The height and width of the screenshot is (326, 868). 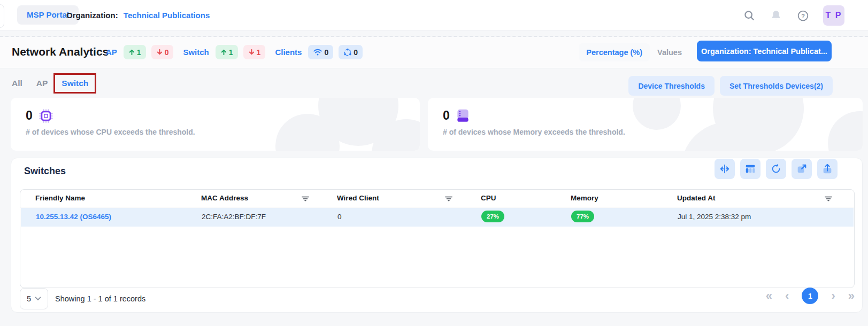 I want to click on cpu-card-value: 0, so click(x=29, y=115).